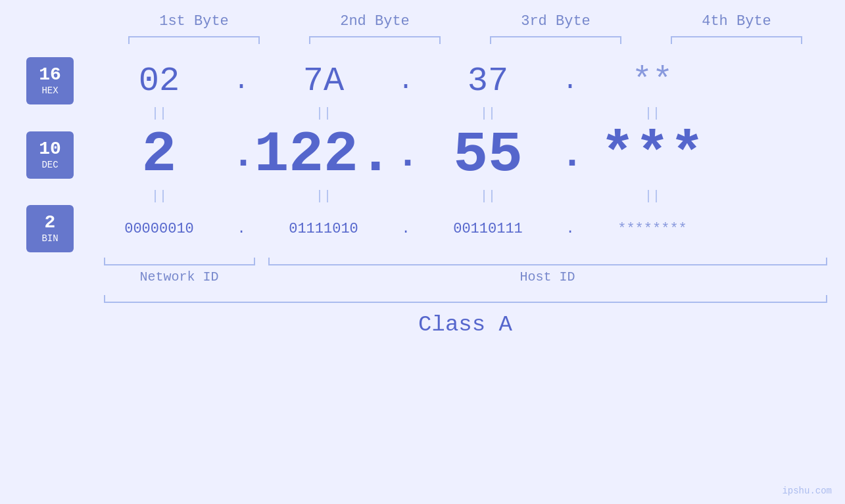 This screenshot has height=504, width=845. I want to click on eq2-byte4: ||, so click(652, 196).